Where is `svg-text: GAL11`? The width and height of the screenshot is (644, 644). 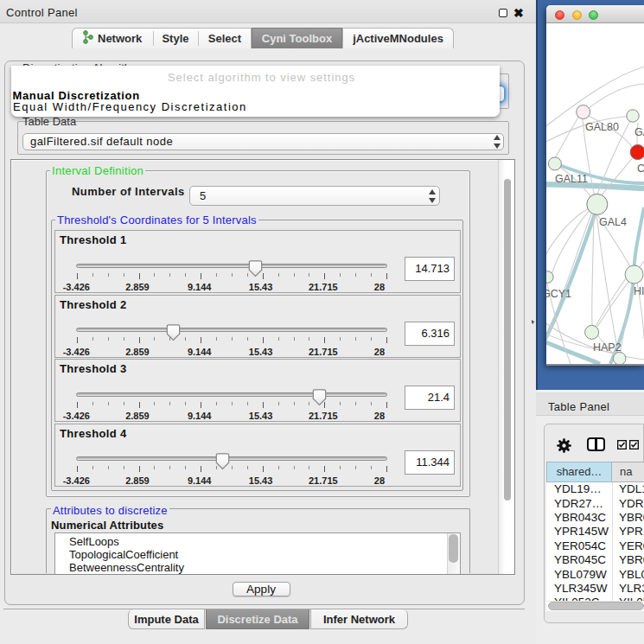 svg-text: GAL11 is located at coordinates (571, 179).